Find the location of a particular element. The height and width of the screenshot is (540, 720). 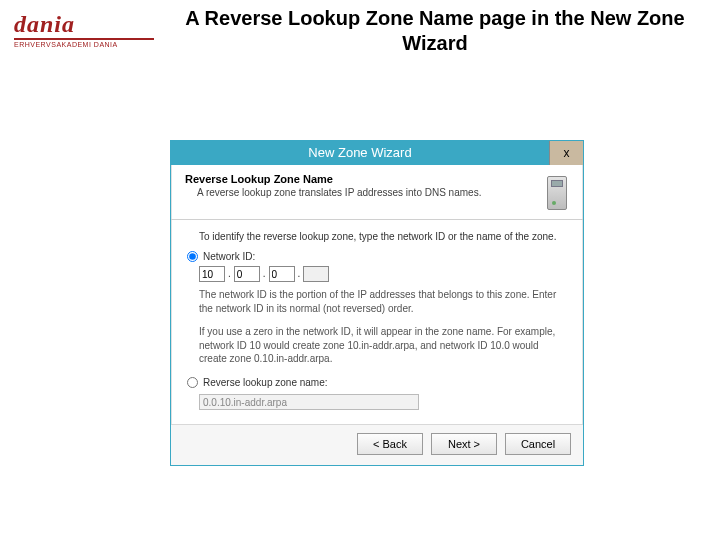

network-id-help-1: The network ID is the portion of the IP … is located at coordinates (382, 302).